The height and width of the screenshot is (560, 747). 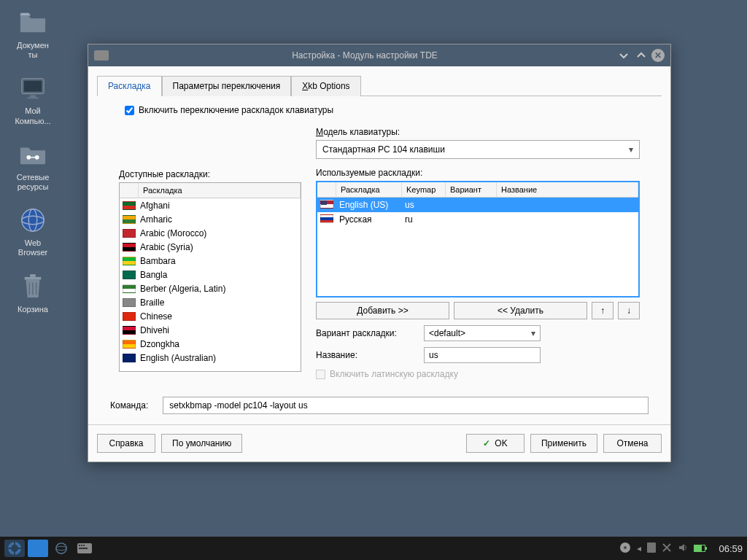 I want to click on col-keymap: Keymap, so click(x=424, y=190).